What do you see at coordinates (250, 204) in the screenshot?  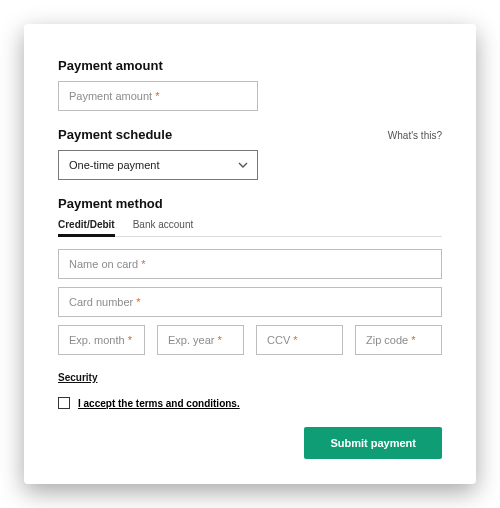 I see `payment-method-title: Payment method` at bounding box center [250, 204].